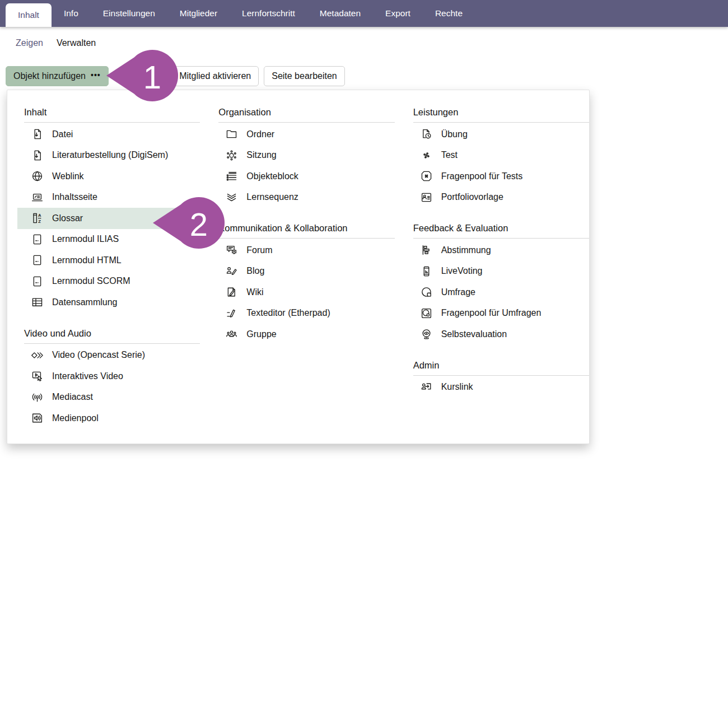 The width and height of the screenshot is (728, 728). What do you see at coordinates (427, 156) in the screenshot?
I see `test-icon` at bounding box center [427, 156].